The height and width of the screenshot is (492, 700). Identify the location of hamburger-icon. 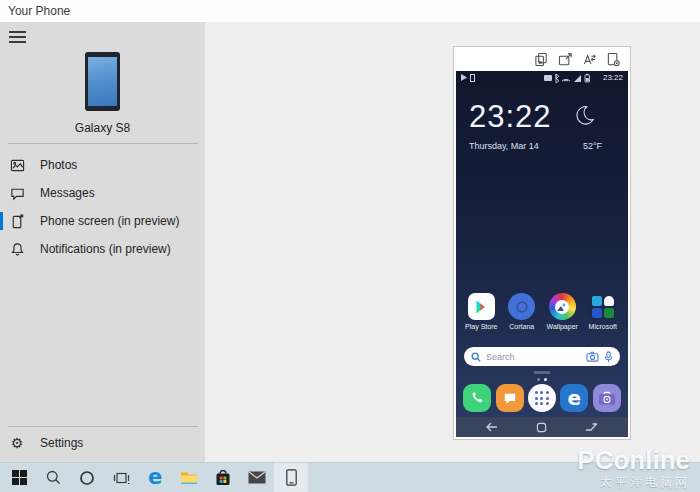
(18, 38).